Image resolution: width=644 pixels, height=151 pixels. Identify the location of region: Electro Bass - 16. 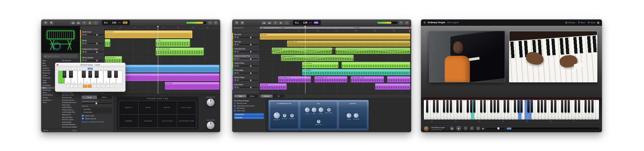
(331, 80).